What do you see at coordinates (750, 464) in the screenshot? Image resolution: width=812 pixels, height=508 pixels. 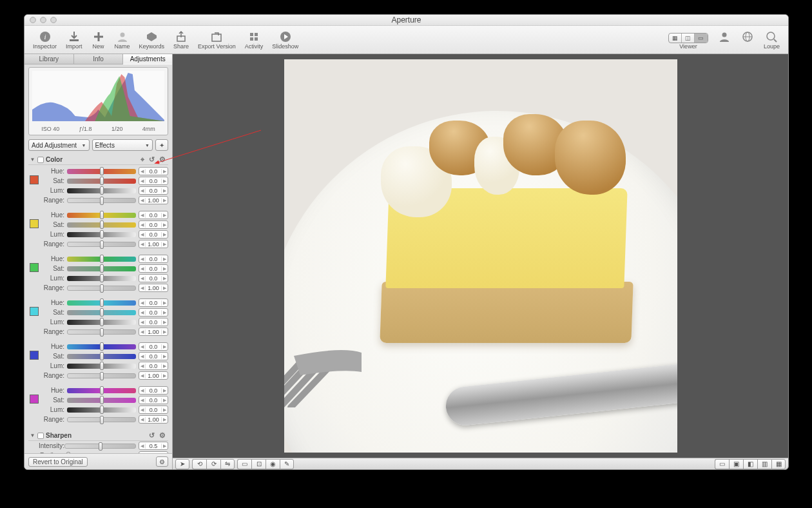 I see `compare-button: ◧` at bounding box center [750, 464].